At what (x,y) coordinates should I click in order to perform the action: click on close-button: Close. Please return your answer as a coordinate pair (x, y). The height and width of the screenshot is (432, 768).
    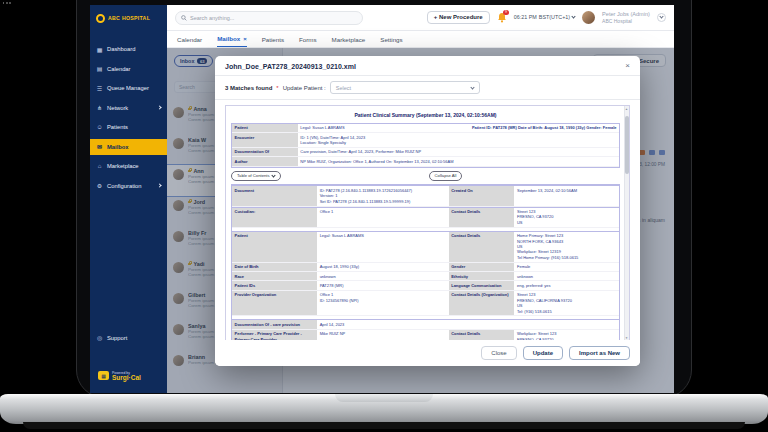
    Looking at the image, I should click on (498, 353).